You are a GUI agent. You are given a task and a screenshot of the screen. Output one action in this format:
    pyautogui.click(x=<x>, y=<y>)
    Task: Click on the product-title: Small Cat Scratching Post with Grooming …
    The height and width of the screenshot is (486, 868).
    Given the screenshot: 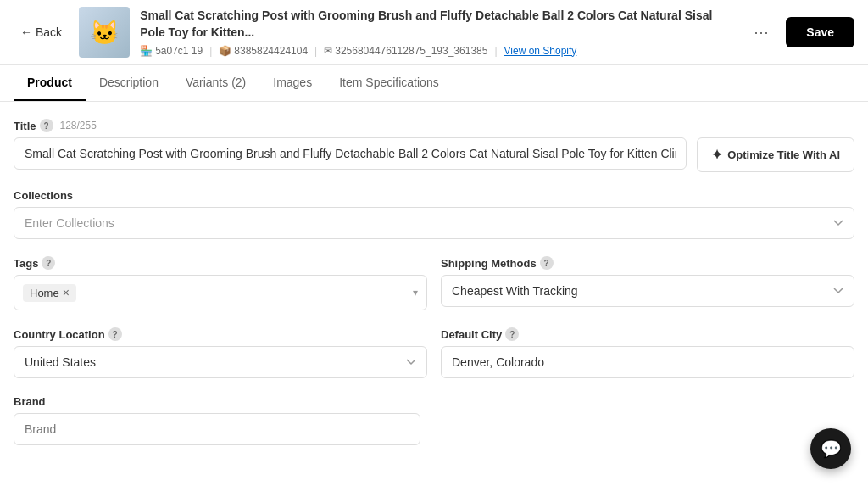 What is the action you would take?
    pyautogui.click(x=438, y=24)
    